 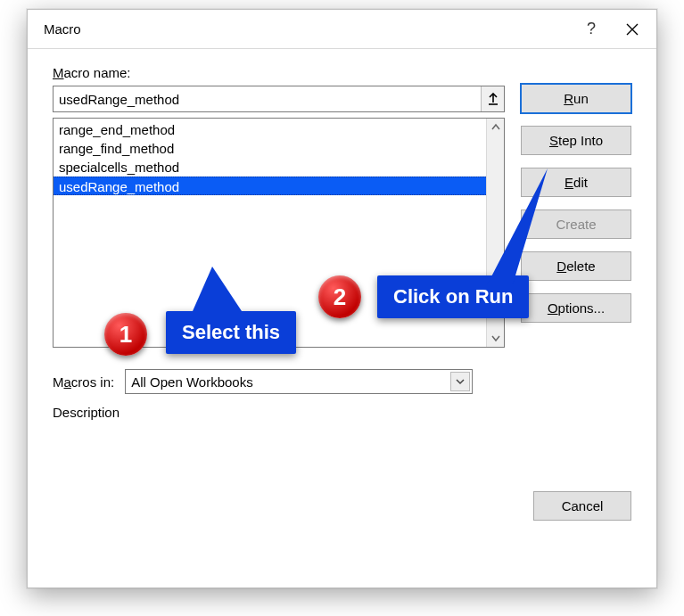 I want to click on macros-in-label: Macros in:, so click(x=84, y=382).